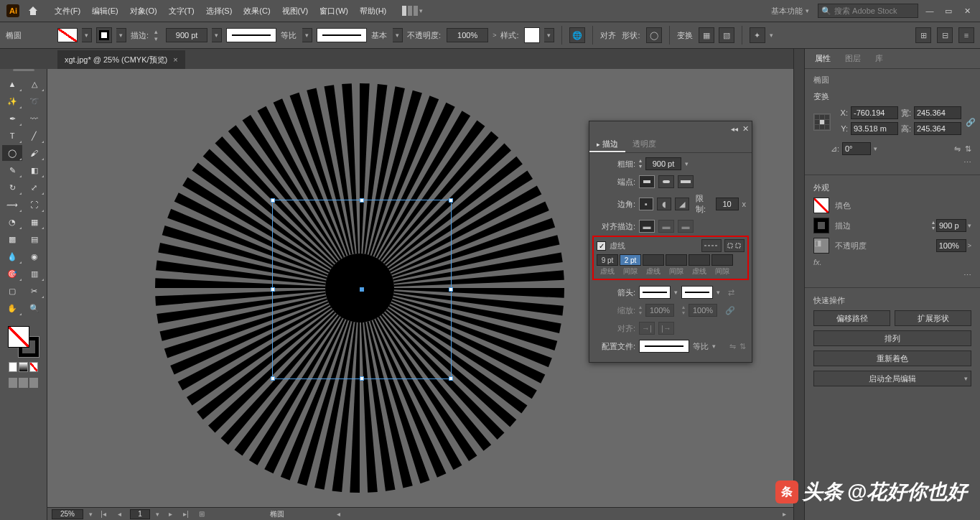 Image resolution: width=980 pixels, height=520 pixels. What do you see at coordinates (34, 291) in the screenshot?
I see `slice-tool: ✂` at bounding box center [34, 291].